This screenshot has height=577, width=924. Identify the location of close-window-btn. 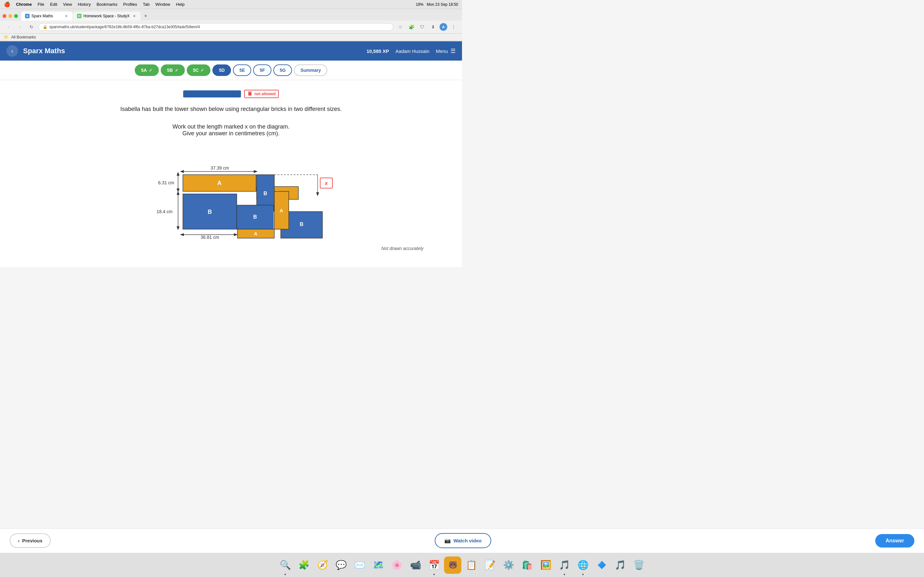
(5, 16).